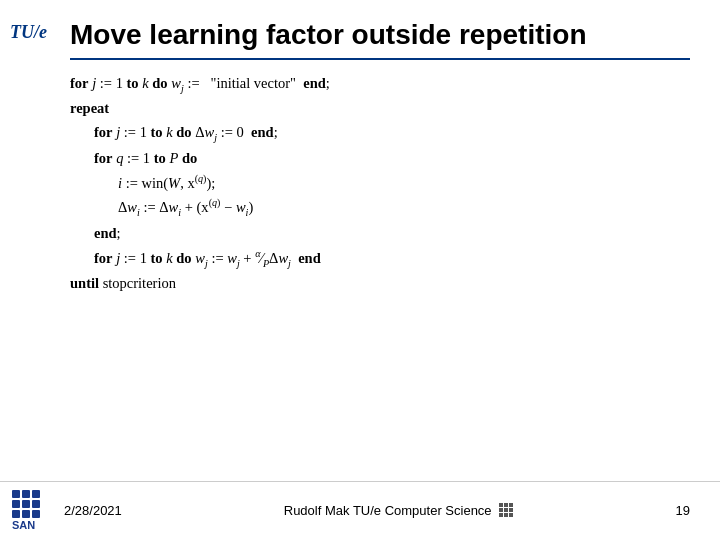 The width and height of the screenshot is (720, 540). What do you see at coordinates (380, 259) in the screenshot?
I see `code-line-6: for j := 1 to k do wj := wj + α⁄PΔwj end` at bounding box center [380, 259].